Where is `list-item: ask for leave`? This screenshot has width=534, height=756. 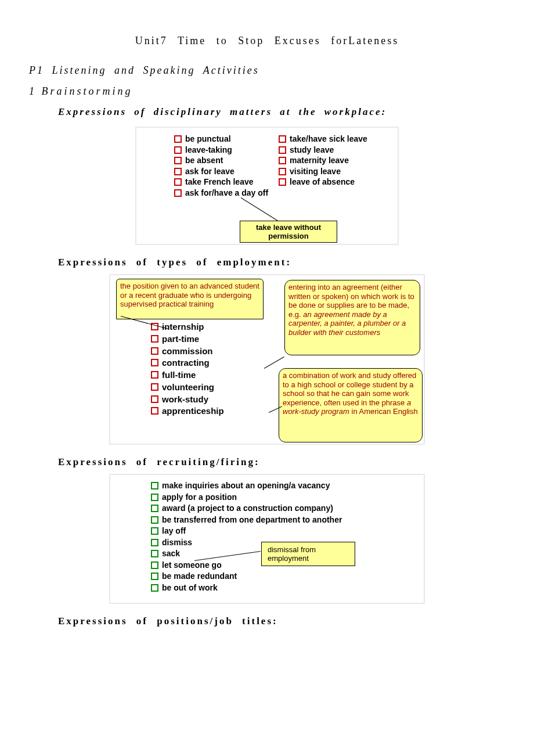
list-item: ask for leave is located at coordinates (223, 172).